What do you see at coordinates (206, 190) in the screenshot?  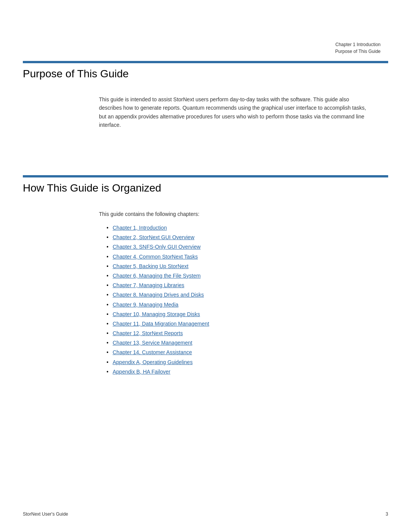 I see `organized-title: How This Guide is Organized` at bounding box center [206, 190].